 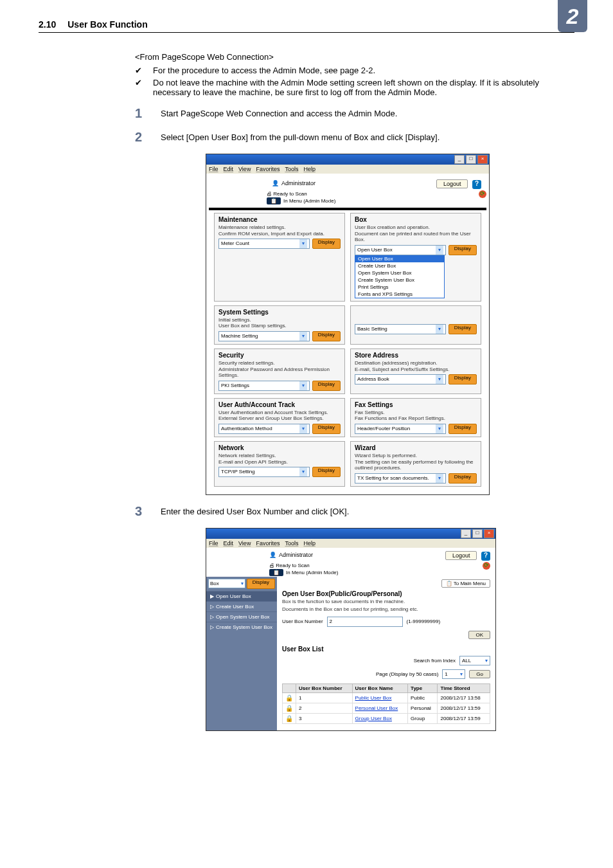 What do you see at coordinates (400, 266) in the screenshot?
I see `dropdown-option: Create User Box` at bounding box center [400, 266].